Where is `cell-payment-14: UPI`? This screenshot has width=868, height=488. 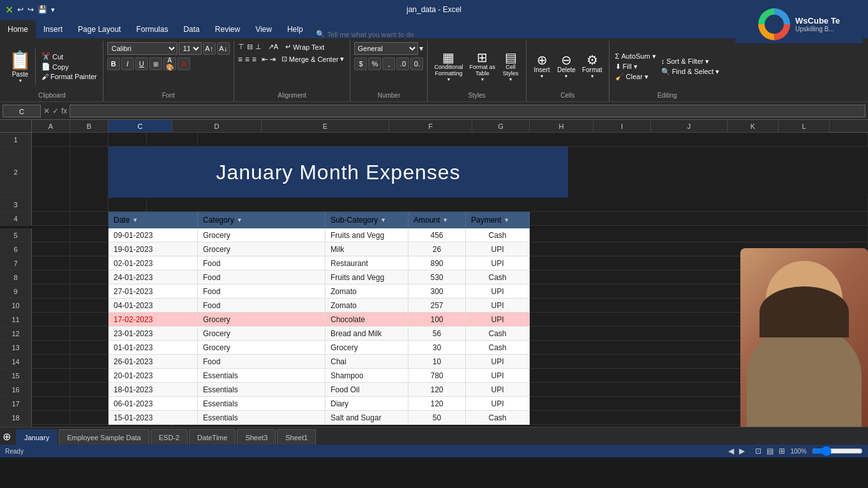 cell-payment-14: UPI is located at coordinates (498, 362).